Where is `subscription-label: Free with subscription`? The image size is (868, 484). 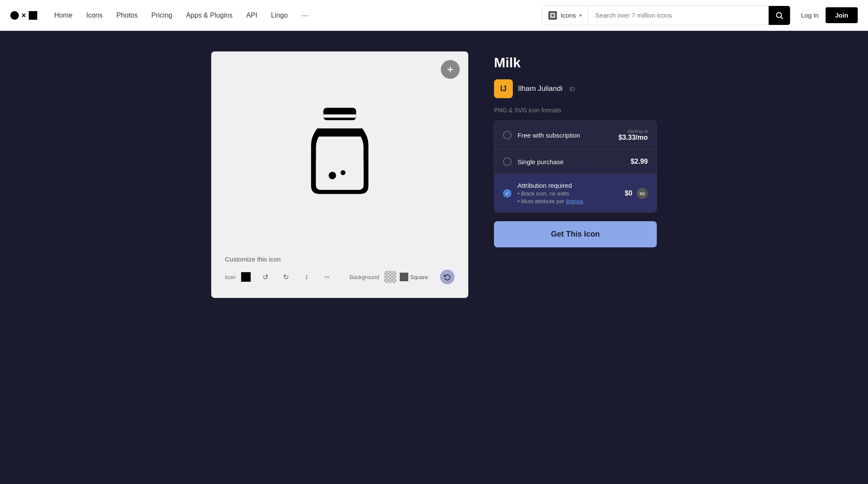 subscription-label: Free with subscription is located at coordinates (565, 135).